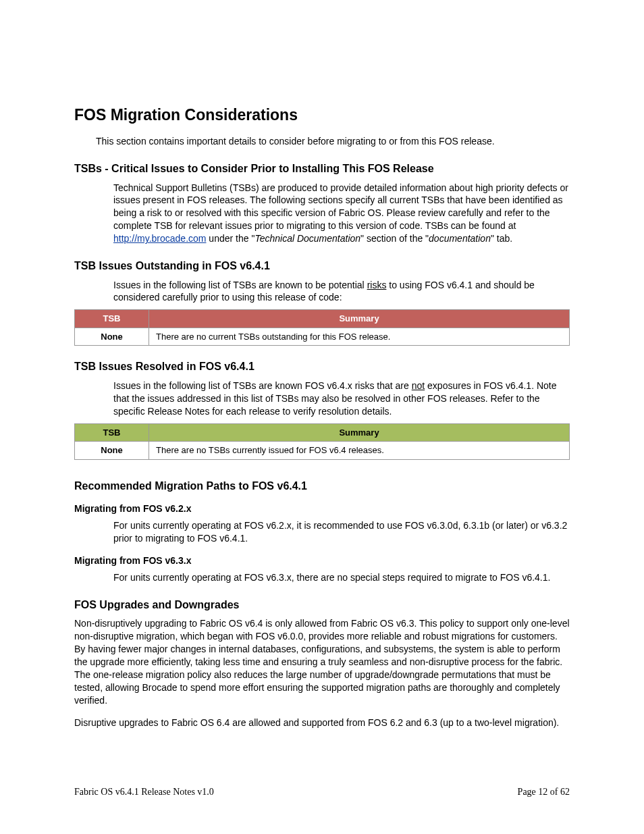  Describe the element at coordinates (322, 793) in the screenshot. I see `page-footer: Fabric OS v6.4.1 Release Notes v1.0 Page…` at that location.